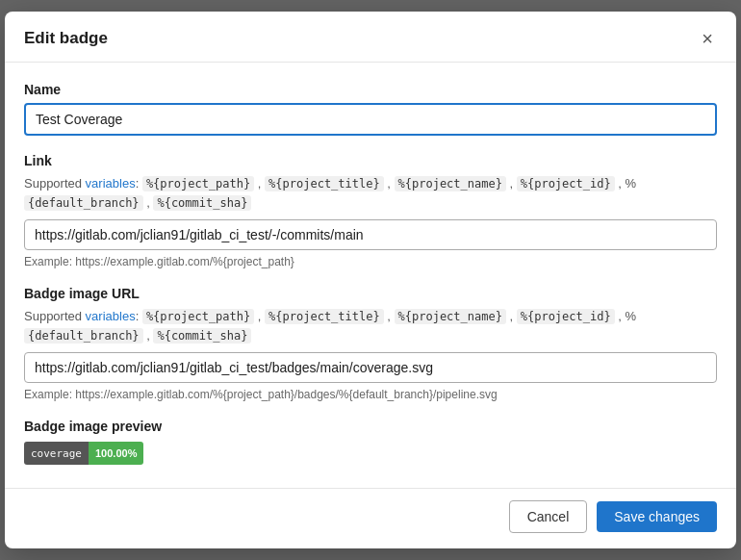 This screenshot has width=741, height=560. I want to click on name-label: Name, so click(370, 89).